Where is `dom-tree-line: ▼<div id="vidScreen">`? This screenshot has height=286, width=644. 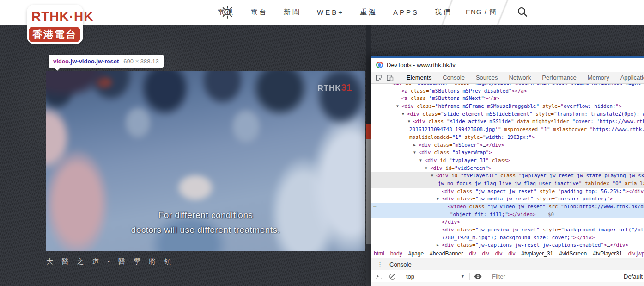
dom-tree-line: ▼<div id="vidScreen"> is located at coordinates (508, 168).